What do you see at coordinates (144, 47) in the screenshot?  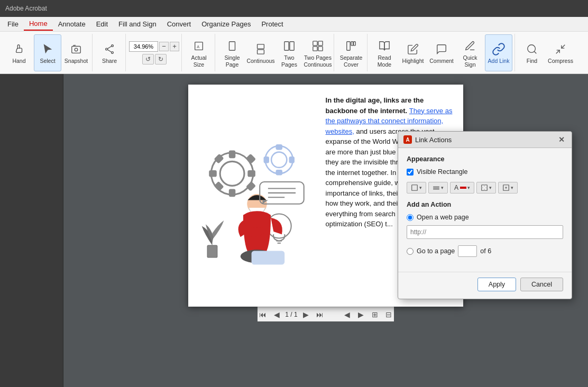 I see `zoom-input` at bounding box center [144, 47].